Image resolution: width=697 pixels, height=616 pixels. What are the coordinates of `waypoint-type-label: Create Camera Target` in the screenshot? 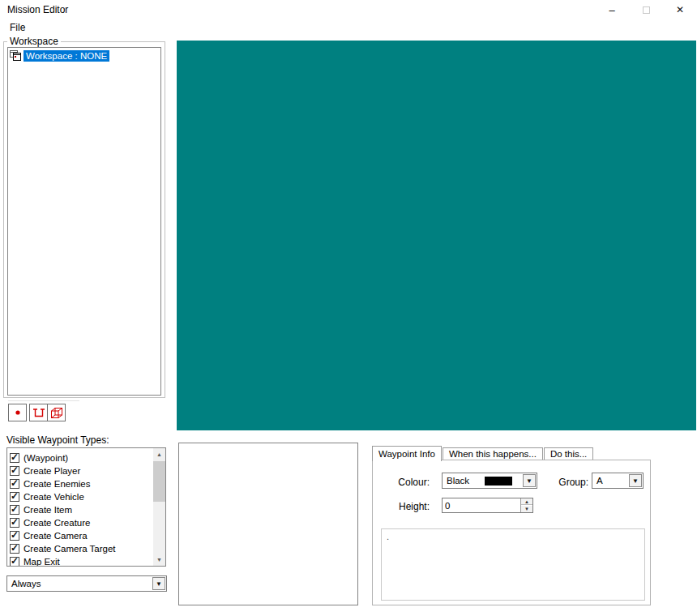 It's located at (70, 549).